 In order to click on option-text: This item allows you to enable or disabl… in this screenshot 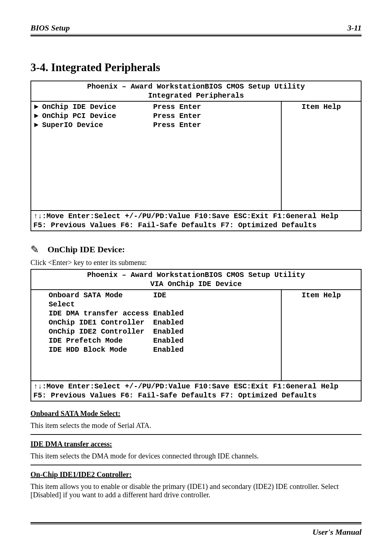, I will do `click(196, 491)`.